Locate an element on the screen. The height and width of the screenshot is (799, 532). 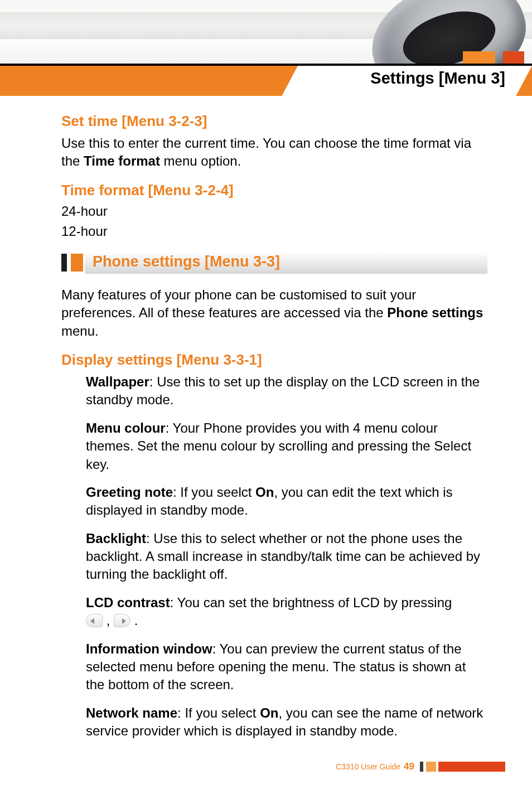
text: menu option. is located at coordinates (201, 161).